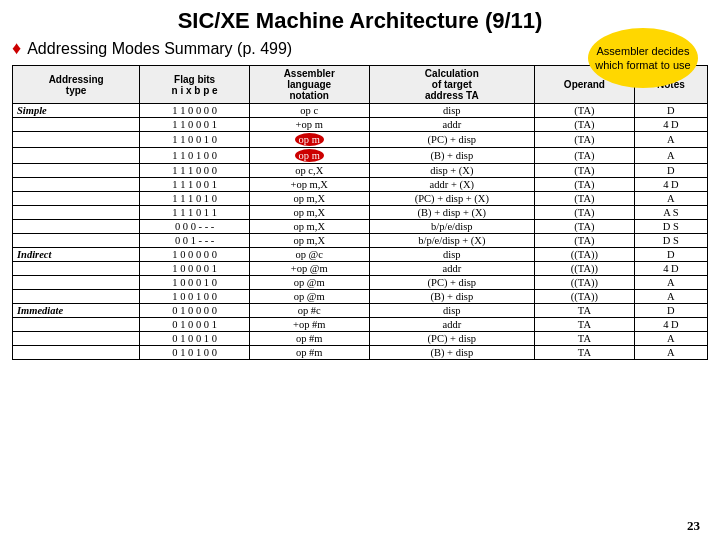 The height and width of the screenshot is (540, 720). What do you see at coordinates (670, 125) in the screenshot?
I see `table-cell-1-5: 4 D` at bounding box center [670, 125].